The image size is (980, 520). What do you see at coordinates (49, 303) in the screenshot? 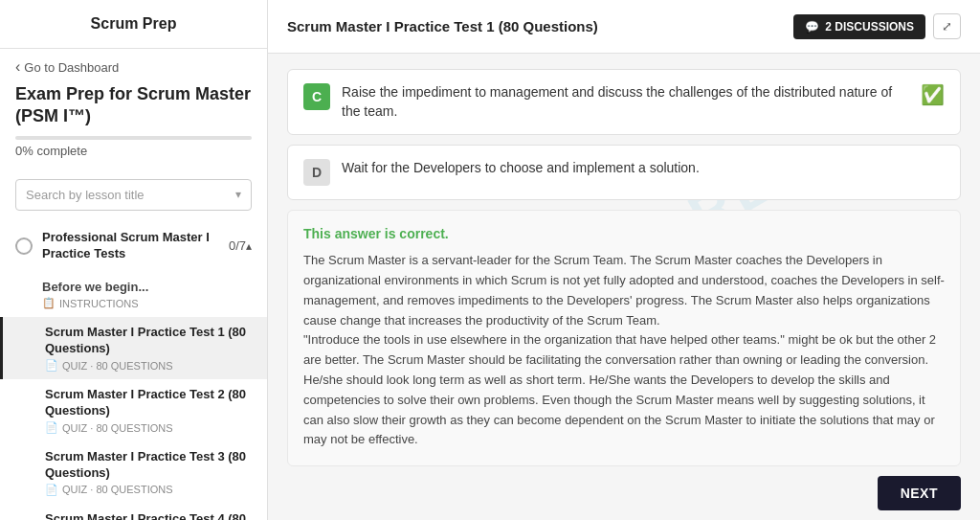
I see `instructions-icon: 📋` at bounding box center [49, 303].